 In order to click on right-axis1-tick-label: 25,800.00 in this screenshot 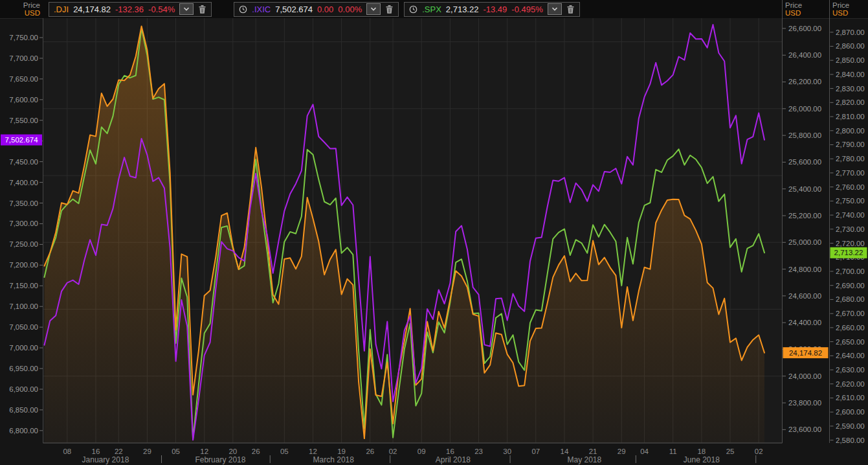, I will do `click(805, 135)`.